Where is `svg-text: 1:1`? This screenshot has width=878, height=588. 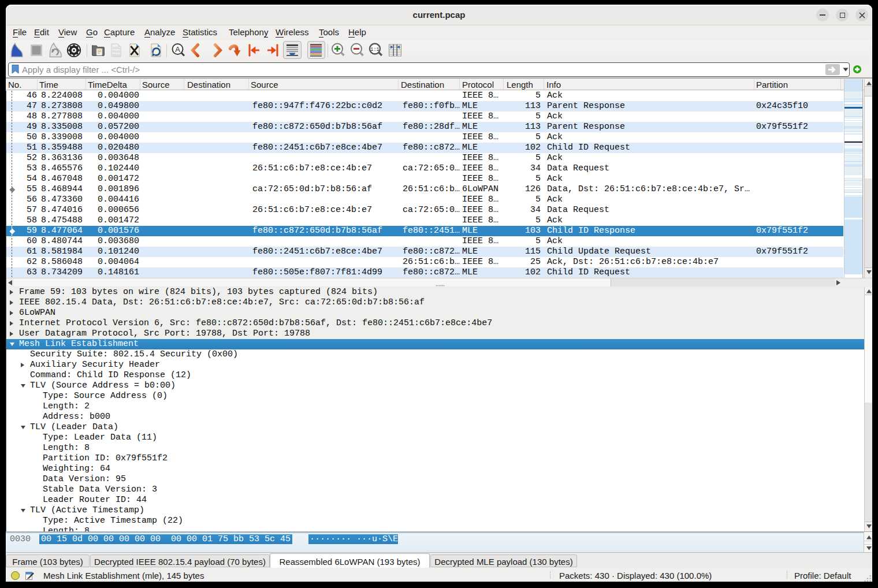
svg-text: 1:1 is located at coordinates (374, 50).